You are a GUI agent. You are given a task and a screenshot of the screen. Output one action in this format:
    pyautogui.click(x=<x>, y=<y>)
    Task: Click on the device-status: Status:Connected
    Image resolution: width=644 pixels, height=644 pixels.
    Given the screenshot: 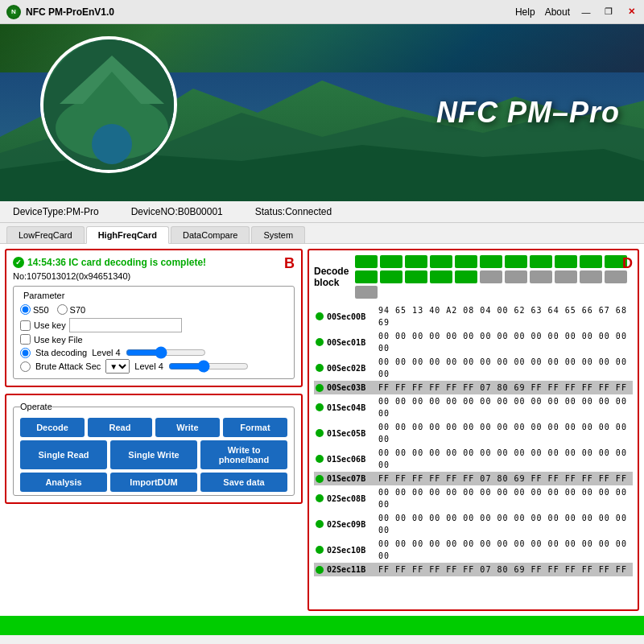 What is the action you would take?
    pyautogui.click(x=293, y=212)
    